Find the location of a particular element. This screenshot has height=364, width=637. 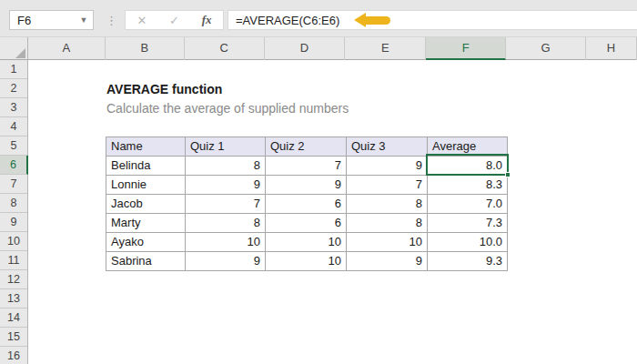

cell-d9: 6 is located at coordinates (306, 224).